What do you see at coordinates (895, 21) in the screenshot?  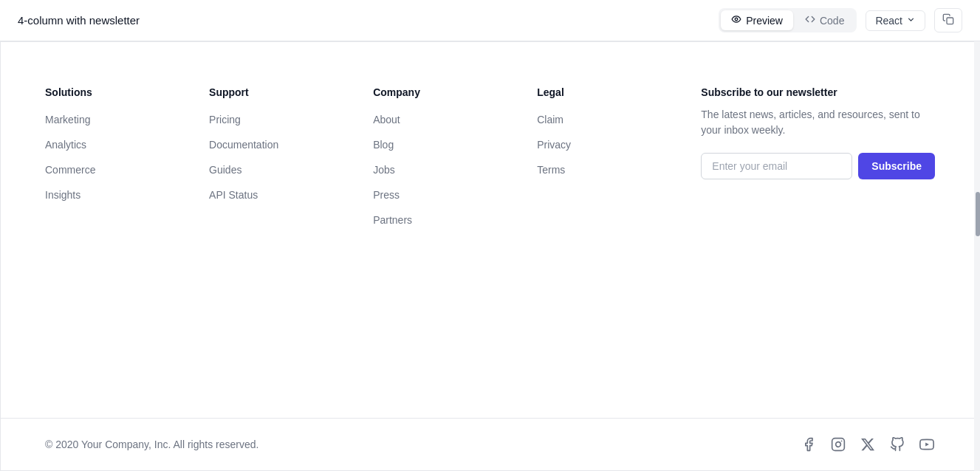 I see `react-dropdown-button: React` at bounding box center [895, 21].